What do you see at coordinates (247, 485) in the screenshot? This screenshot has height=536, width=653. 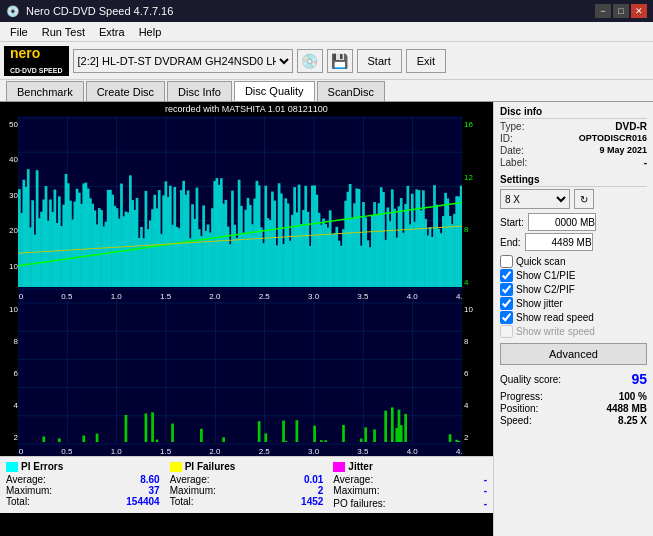 I see `legend-pi-failures: PI Failures Average: 0.01 Maximum: 2 Tot…` at bounding box center [247, 485].